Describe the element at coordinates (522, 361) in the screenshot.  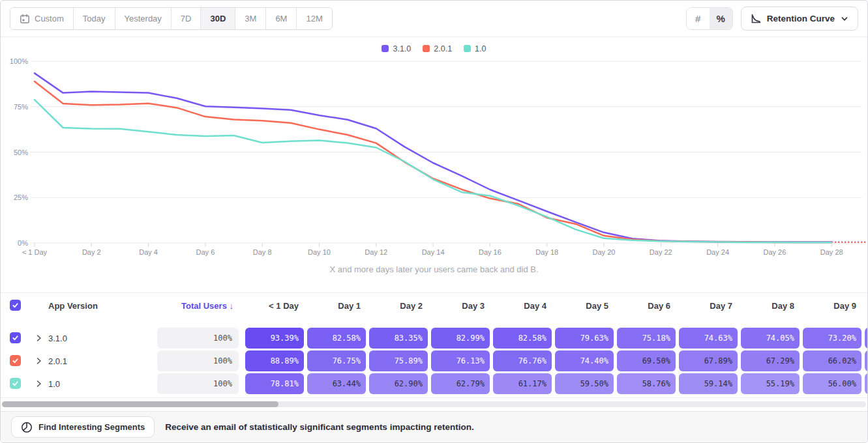
I see `retention-cell: 76.76%` at that location.